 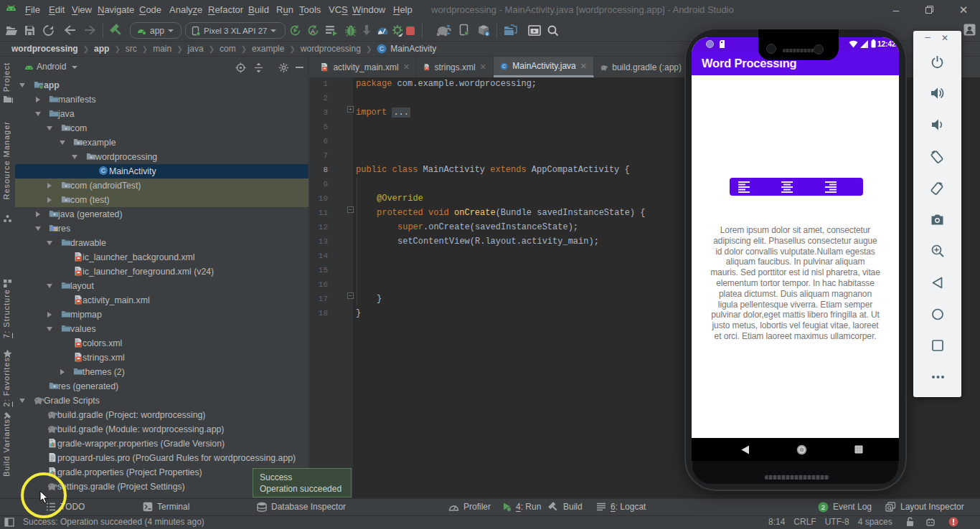 What do you see at coordinates (824, 506) in the screenshot?
I see `svg-text: 2` at bounding box center [824, 506].